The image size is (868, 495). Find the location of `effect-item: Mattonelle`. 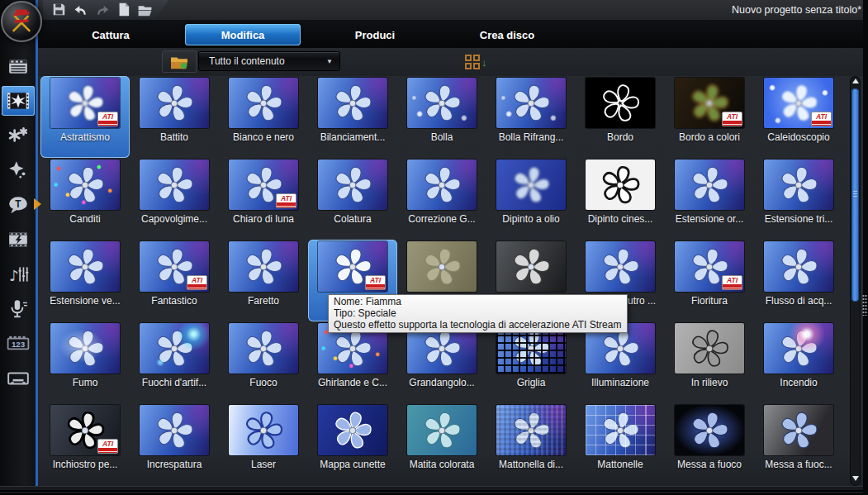

effect-item: Mattonelle is located at coordinates (620, 445).